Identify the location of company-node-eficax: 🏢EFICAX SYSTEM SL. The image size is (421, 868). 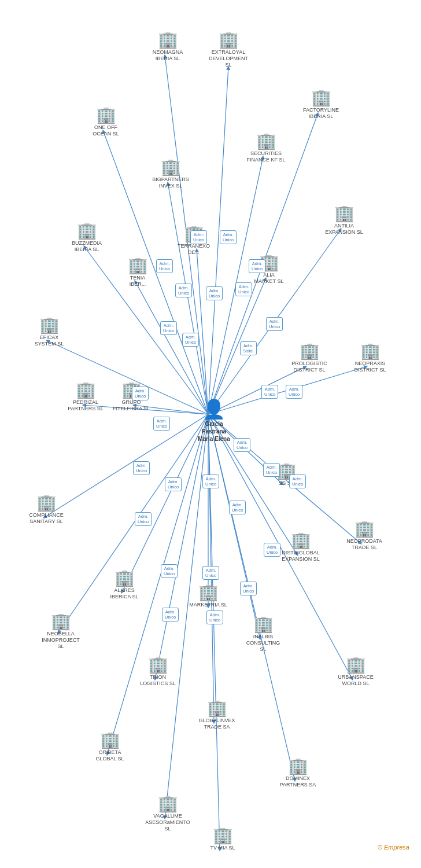
(49, 332).